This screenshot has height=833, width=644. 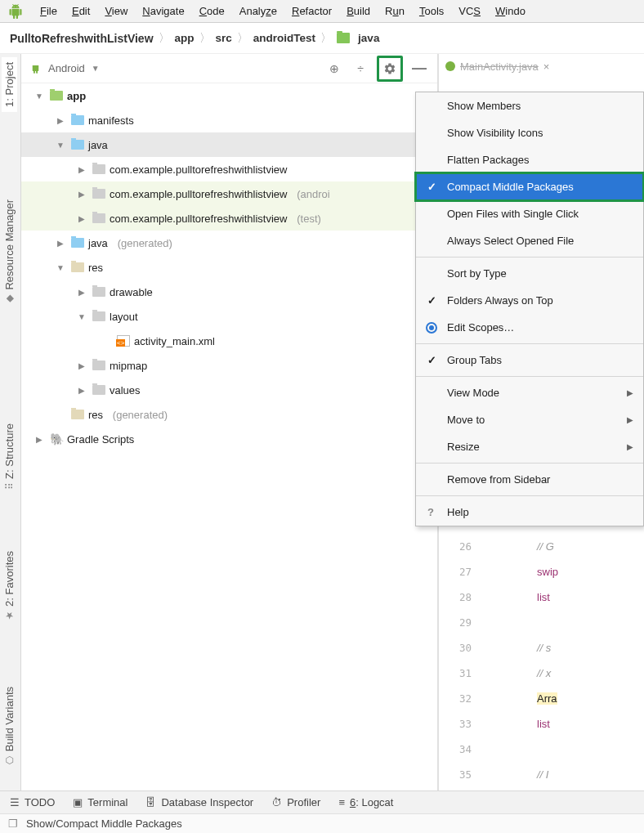 I want to click on status-text: Show/Compact Middle Packages, so click(x=105, y=824).